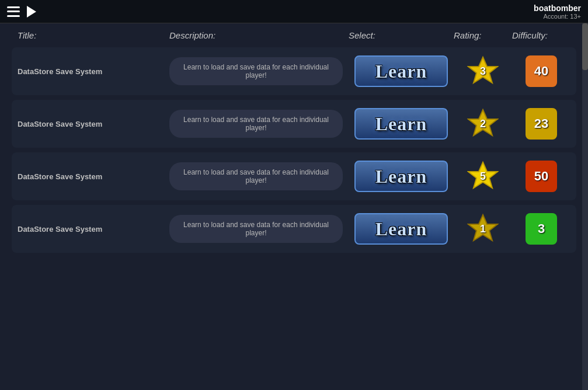  Describe the element at coordinates (541, 176) in the screenshot. I see `difficulty-cell: 50` at that location.